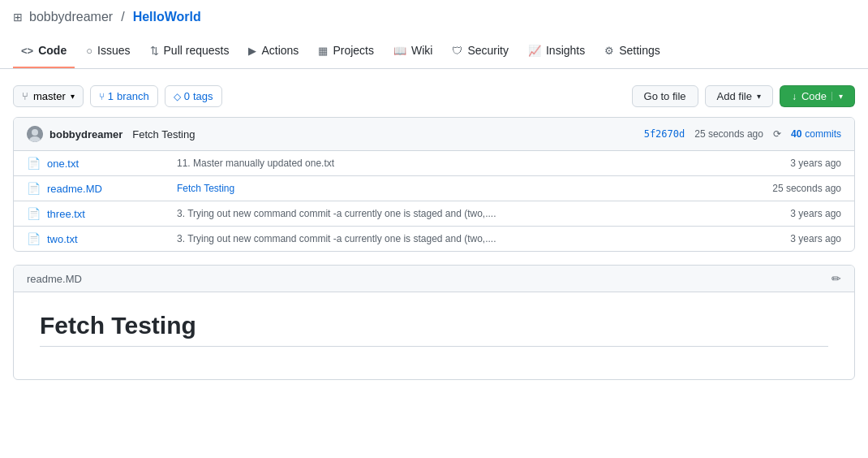 The width and height of the screenshot is (868, 458). I want to click on file-commit-message: 11. Master manually updated one.txt, so click(461, 163).